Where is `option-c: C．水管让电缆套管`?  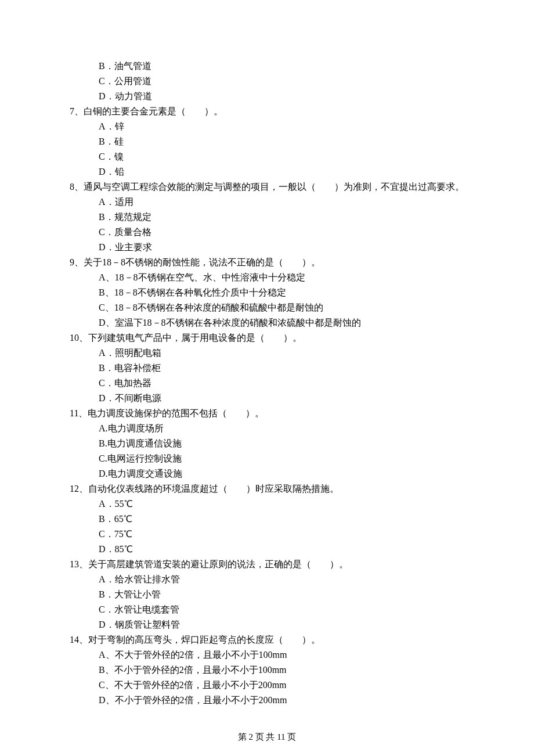
option-c: C．水管让电缆套管 is located at coordinates (267, 610).